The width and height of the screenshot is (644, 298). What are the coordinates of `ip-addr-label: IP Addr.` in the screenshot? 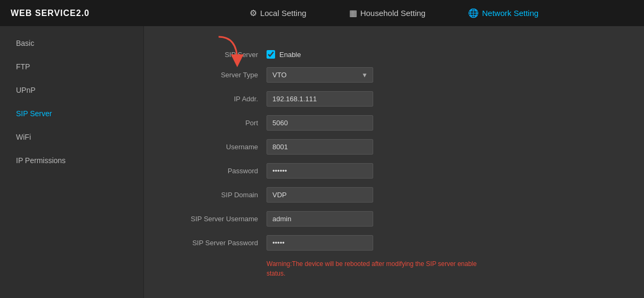 It's located at (221, 99).